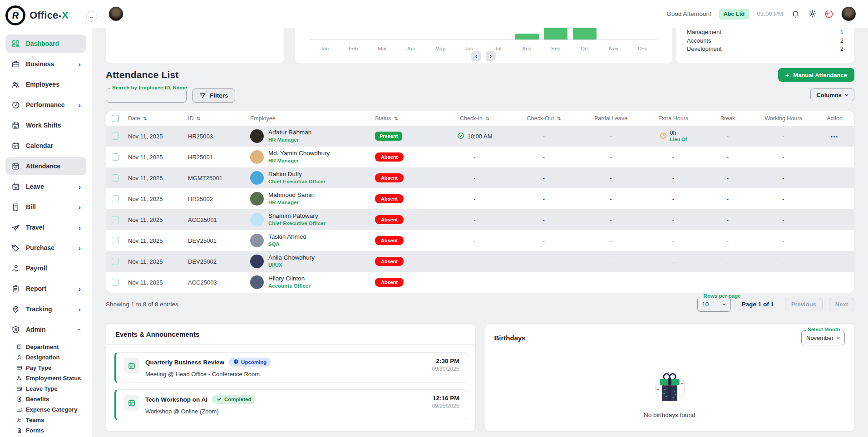 The width and height of the screenshot is (868, 437). What do you see at coordinates (286, 362) in the screenshot?
I see `event-title-row: Quarterly Business ReviewUpcoming` at bounding box center [286, 362].